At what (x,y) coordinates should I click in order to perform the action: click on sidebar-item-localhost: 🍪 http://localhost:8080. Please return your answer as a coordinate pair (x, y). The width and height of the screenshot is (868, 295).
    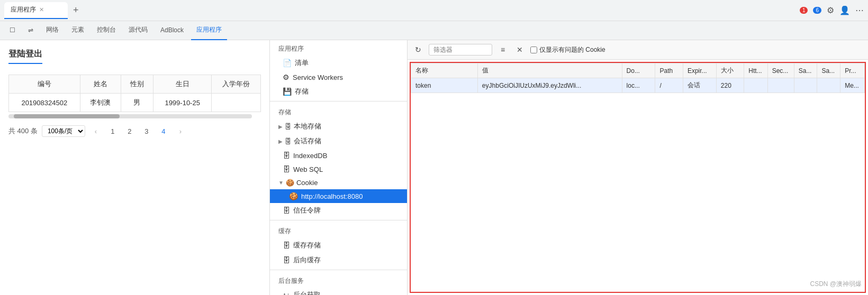
    Looking at the image, I should click on (339, 196).